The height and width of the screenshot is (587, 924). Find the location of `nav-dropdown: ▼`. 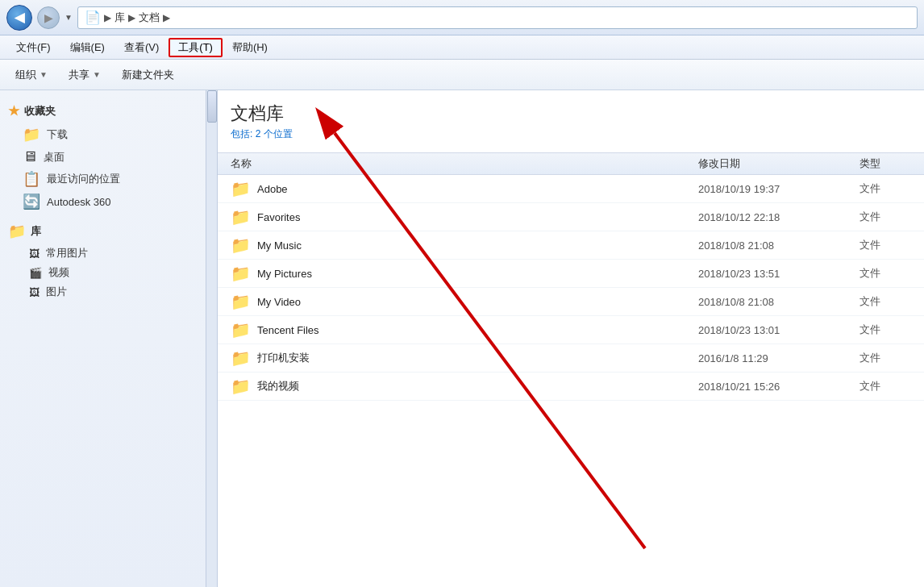

nav-dropdown: ▼ is located at coordinates (69, 18).